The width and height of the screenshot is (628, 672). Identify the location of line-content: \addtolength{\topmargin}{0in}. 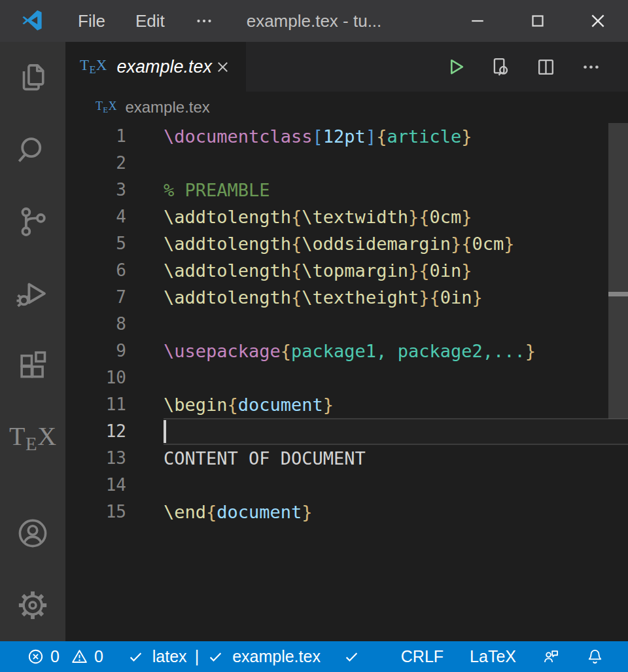
(318, 271).